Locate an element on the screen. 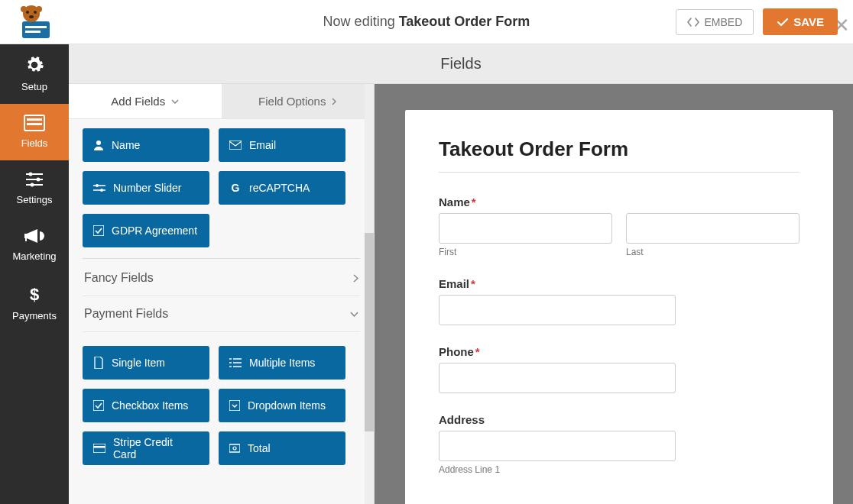 Image resolution: width=853 pixels, height=504 pixels. sidebar-label: Settings is located at coordinates (35, 200).